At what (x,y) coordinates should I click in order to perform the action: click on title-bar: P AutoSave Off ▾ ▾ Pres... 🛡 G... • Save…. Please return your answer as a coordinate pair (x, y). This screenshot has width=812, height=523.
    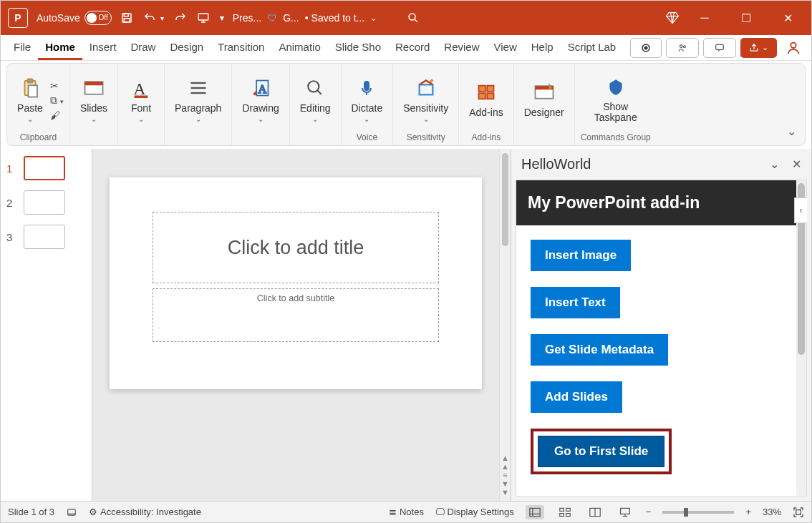
    Looking at the image, I should click on (406, 18).